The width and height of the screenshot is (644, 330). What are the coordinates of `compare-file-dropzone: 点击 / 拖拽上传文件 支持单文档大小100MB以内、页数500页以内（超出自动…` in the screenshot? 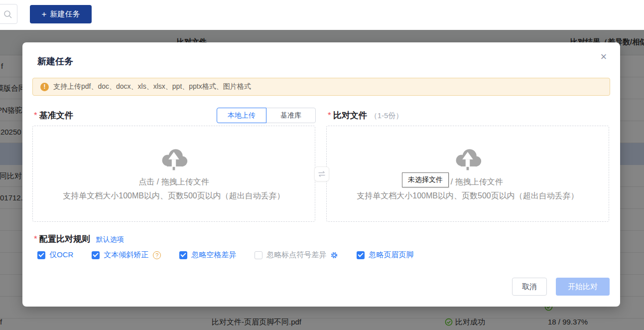 It's located at (468, 173).